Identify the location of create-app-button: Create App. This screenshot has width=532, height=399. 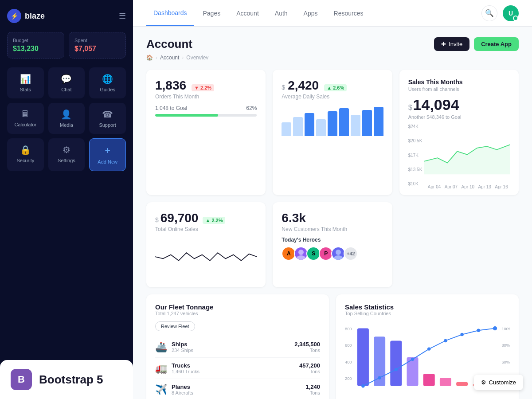
(497, 44).